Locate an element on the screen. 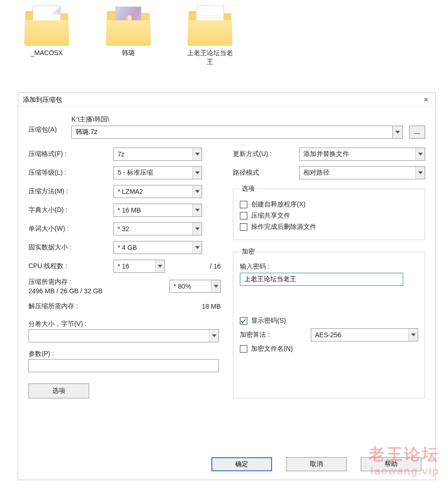  level-label: 压缩等级(L) : is located at coordinates (68, 173).